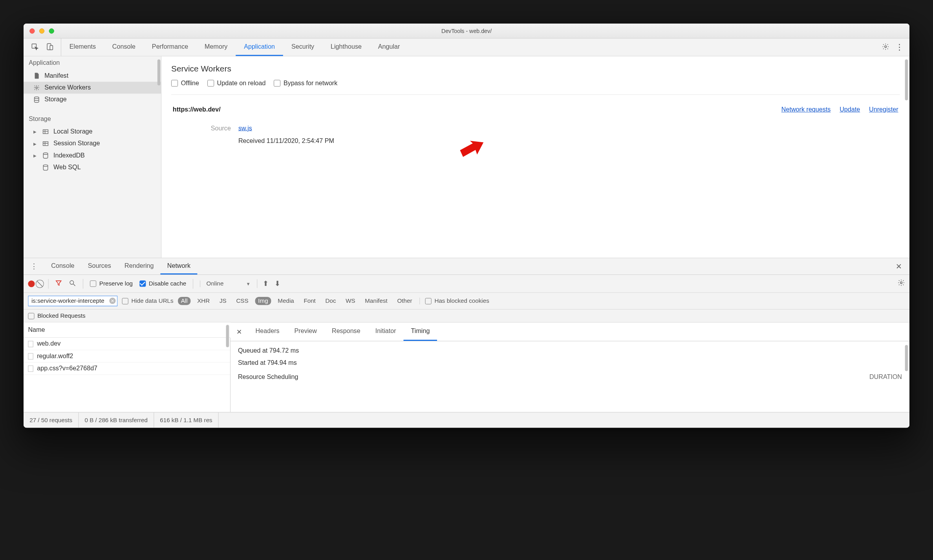 The width and height of the screenshot is (933, 560). Describe the element at coordinates (63, 266) in the screenshot. I see `drawer-tab-console: Console` at that location.